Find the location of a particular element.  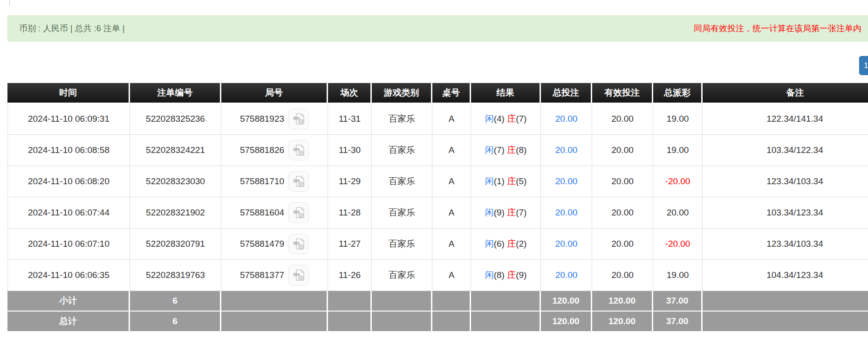

cell-time: 2024-11-10 06:08:58 is located at coordinates (69, 150).